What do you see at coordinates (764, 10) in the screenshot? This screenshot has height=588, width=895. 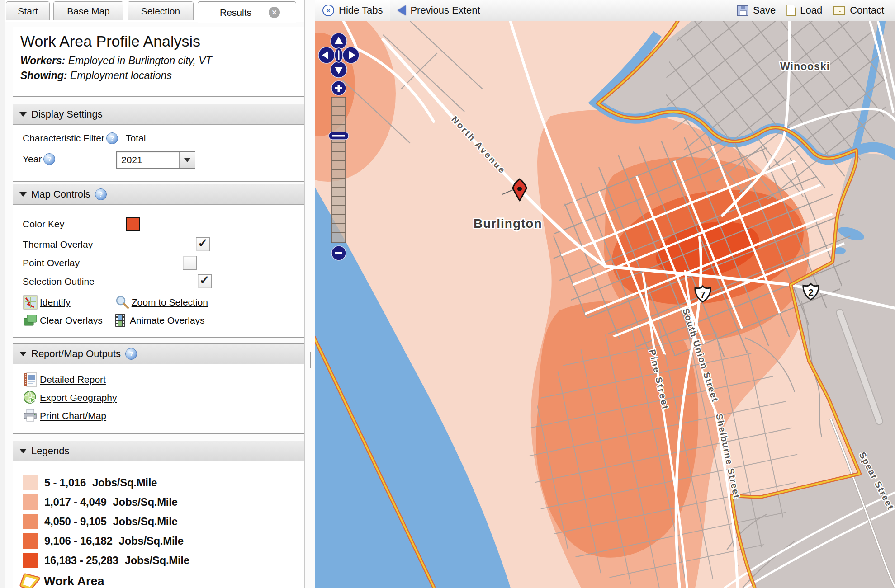 I see `save-label: Save` at bounding box center [764, 10].